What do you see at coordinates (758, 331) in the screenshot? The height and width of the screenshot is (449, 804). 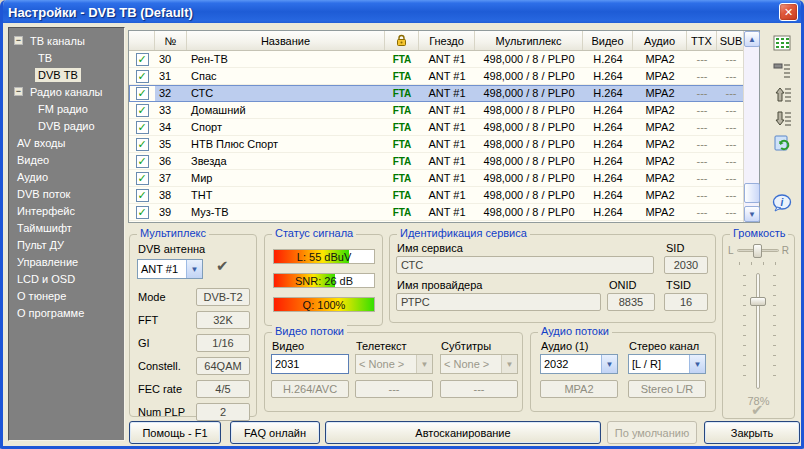 I see `volume-slider-track` at bounding box center [758, 331].